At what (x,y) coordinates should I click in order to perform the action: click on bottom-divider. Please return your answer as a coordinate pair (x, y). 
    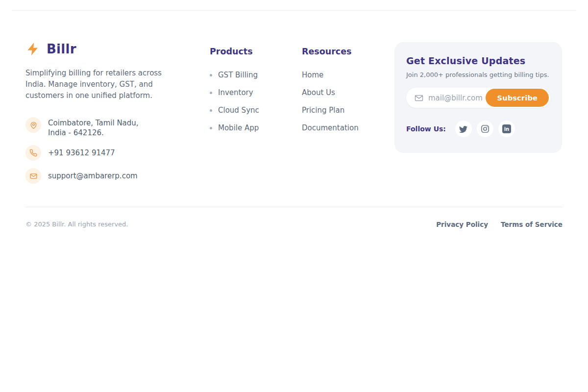
    Looking at the image, I should click on (294, 207).